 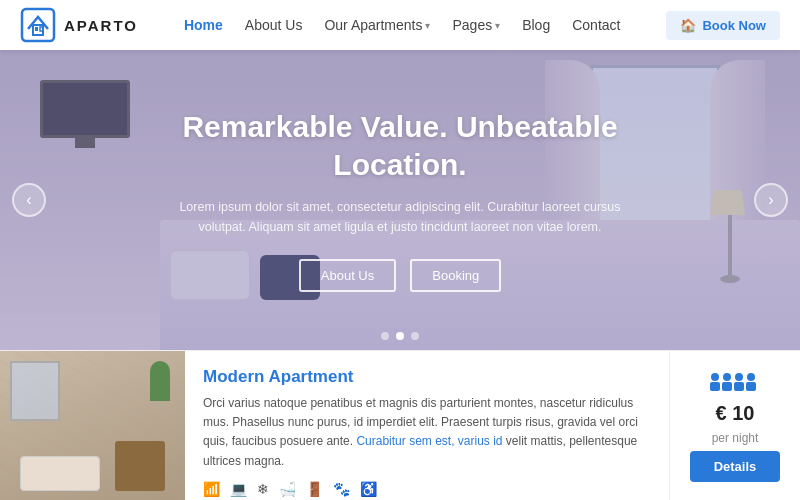 I want to click on occupancy-icon, so click(x=735, y=380).